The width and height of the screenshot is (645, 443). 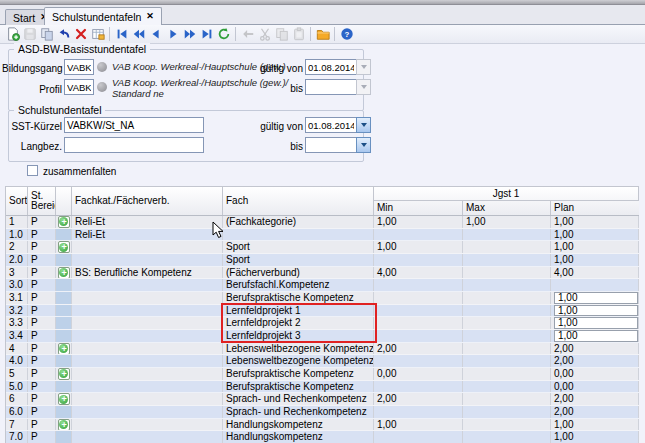 What do you see at coordinates (17, 201) in the screenshot?
I see `header-sort: Sort.` at bounding box center [17, 201].